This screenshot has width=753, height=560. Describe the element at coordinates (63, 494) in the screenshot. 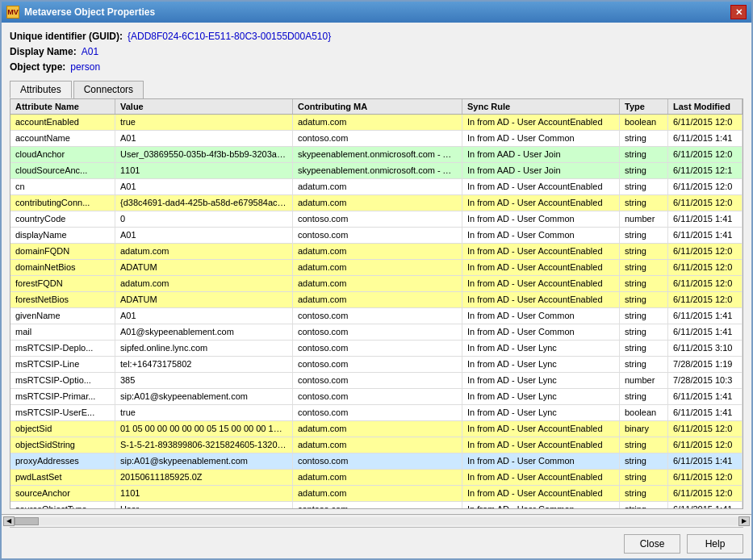

I see `table-cell: sourceAnchor` at that location.